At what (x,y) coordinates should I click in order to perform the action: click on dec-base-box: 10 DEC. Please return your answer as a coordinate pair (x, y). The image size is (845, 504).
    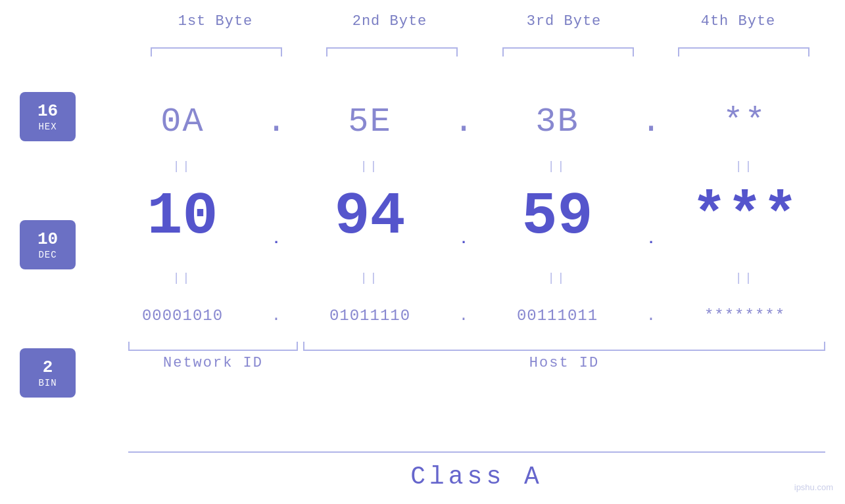
    Looking at the image, I should click on (47, 244).